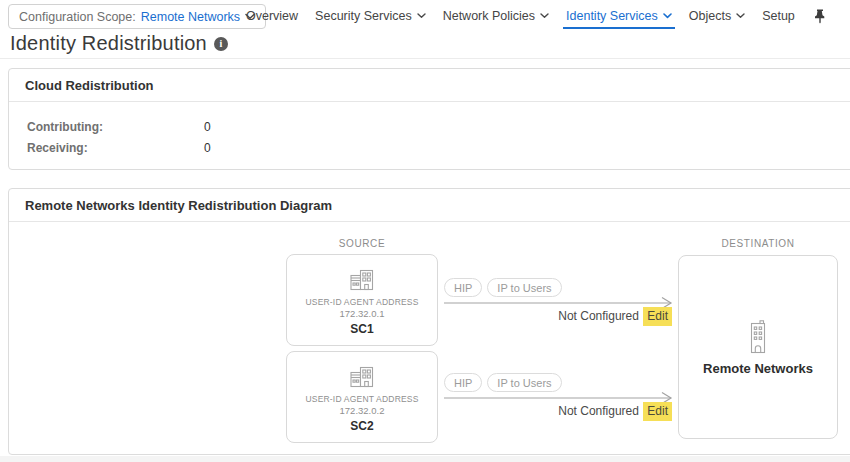 This screenshot has height=462, width=850. Describe the element at coordinates (137, 16) in the screenshot. I see `configuration-scope-select: Configuration Scope: Remote Networks` at that location.